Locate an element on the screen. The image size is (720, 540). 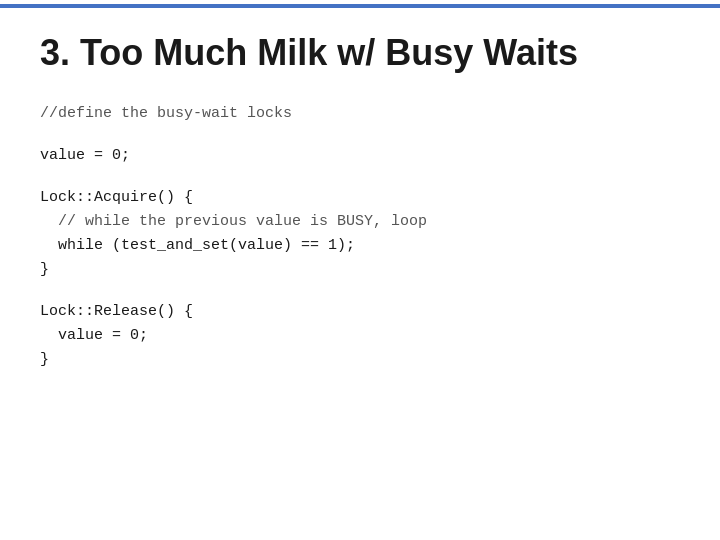
value-init-section: value = 0; is located at coordinates (360, 156).